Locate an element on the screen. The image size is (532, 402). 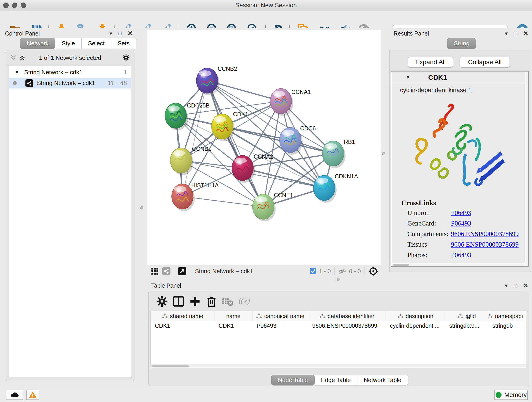
right-splitter-handle is located at coordinates (383, 153).